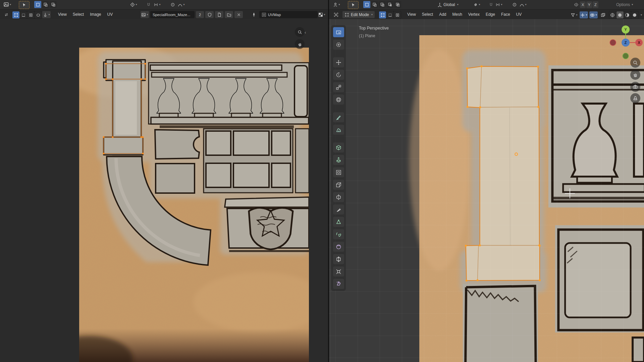 The image size is (644, 362). I want to click on measure-tool, so click(339, 130).